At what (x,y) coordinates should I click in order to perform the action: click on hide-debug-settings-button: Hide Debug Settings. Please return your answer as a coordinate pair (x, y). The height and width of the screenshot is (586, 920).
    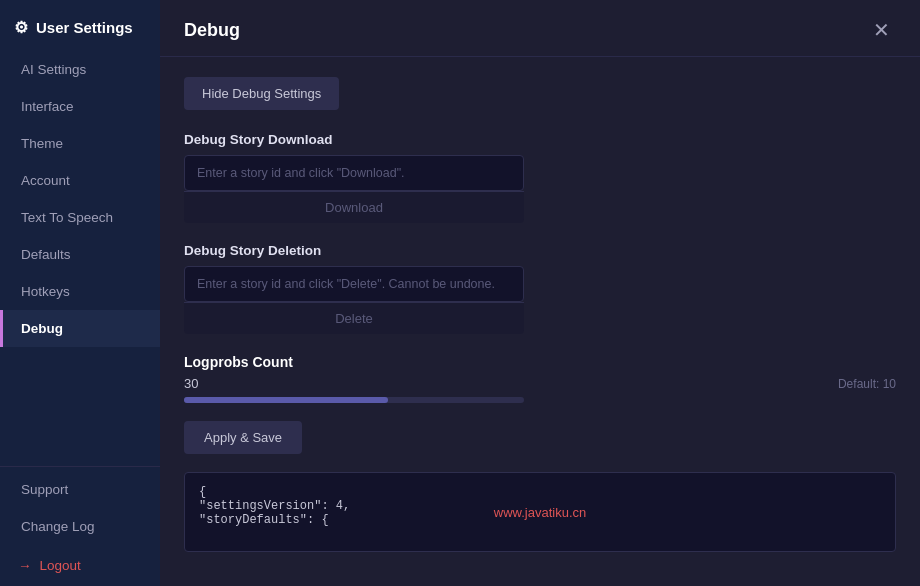
    Looking at the image, I should click on (262, 94).